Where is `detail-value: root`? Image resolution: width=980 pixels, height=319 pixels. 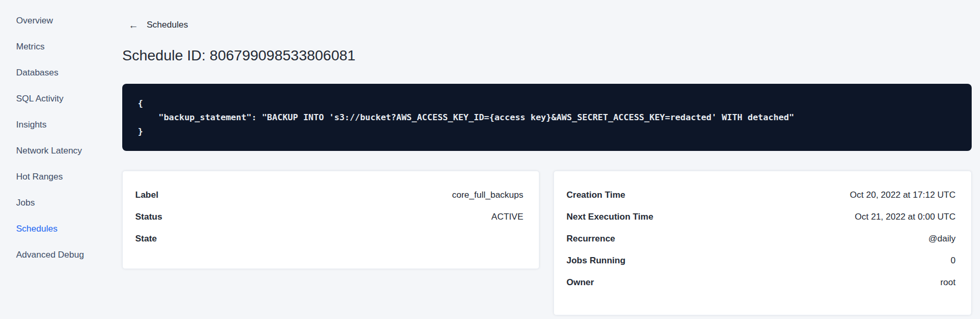 detail-value: root is located at coordinates (948, 283).